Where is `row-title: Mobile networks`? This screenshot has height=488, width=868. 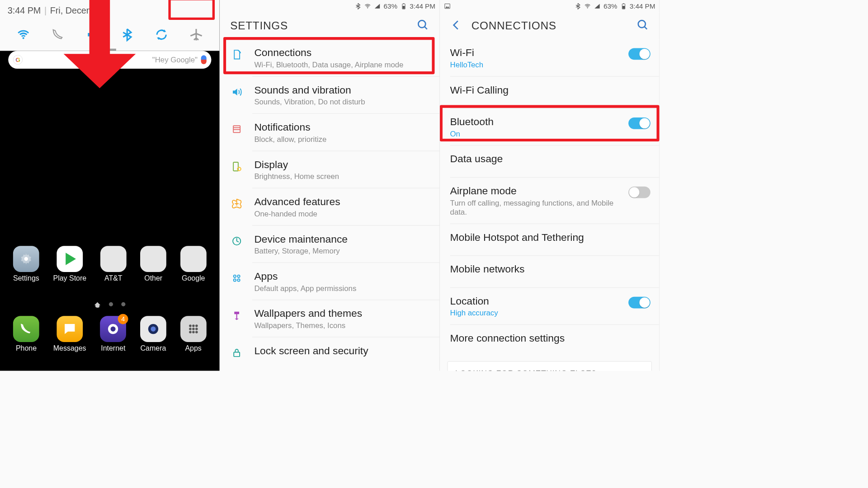
row-title: Mobile networks is located at coordinates (551, 269).